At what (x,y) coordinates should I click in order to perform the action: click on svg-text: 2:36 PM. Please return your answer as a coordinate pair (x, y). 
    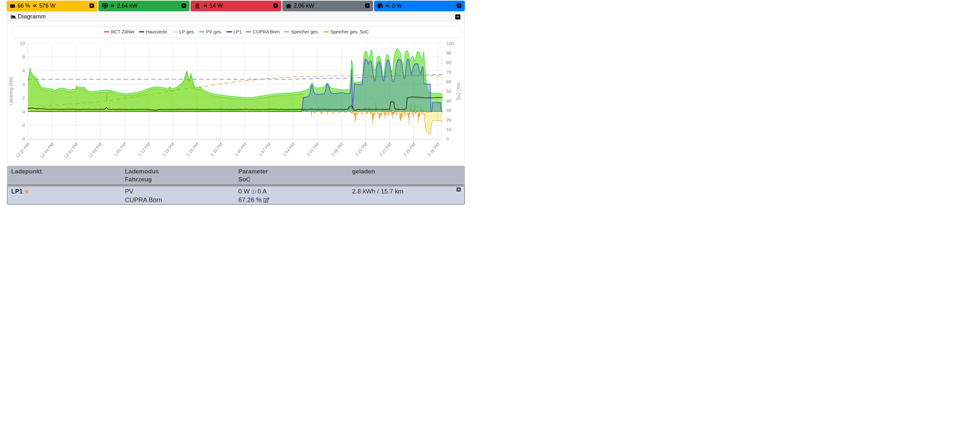
    Looking at the image, I should click on (434, 149).